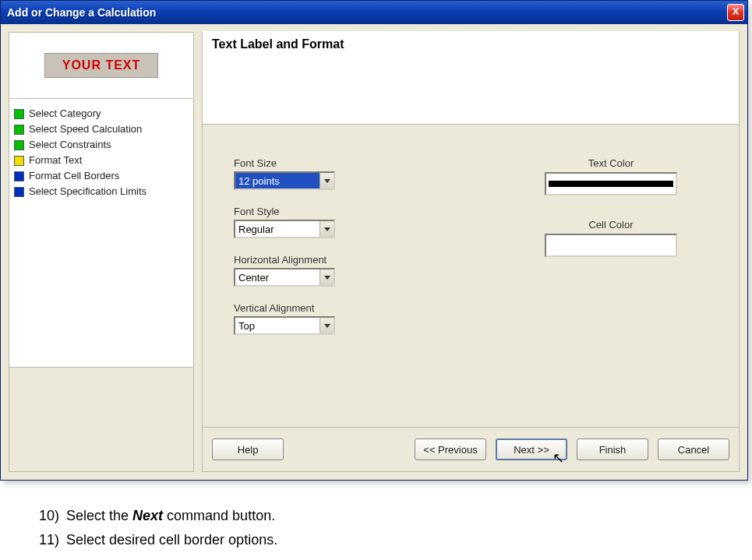  Describe the element at coordinates (374, 12) in the screenshot. I see `titlebar: Add or Change a Calculation X` at that location.